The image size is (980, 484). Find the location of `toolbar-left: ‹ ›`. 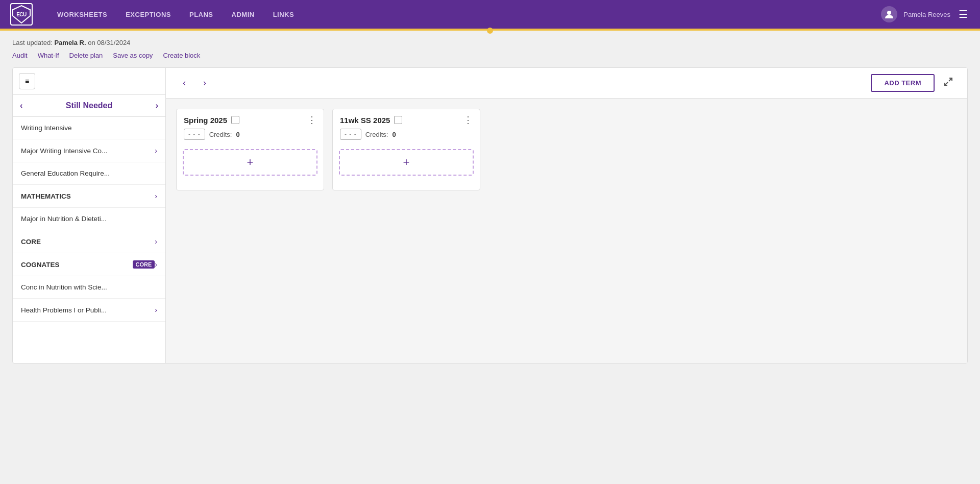

toolbar-left: ‹ › is located at coordinates (194, 83).